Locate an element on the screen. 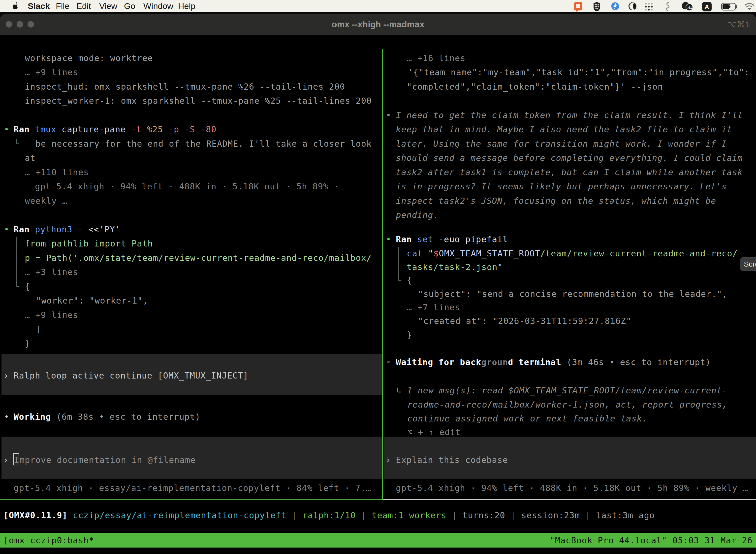 The image size is (756, 554). menu-bar: Slack File Edit View Go Window Help ..61… is located at coordinates (378, 6).